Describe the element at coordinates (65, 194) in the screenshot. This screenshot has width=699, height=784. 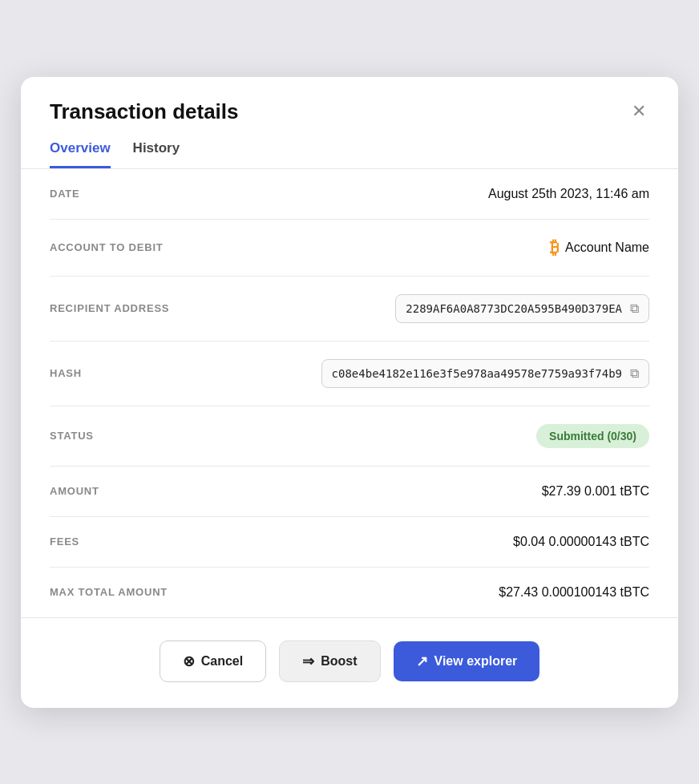
I see `label-date: DATE` at that location.